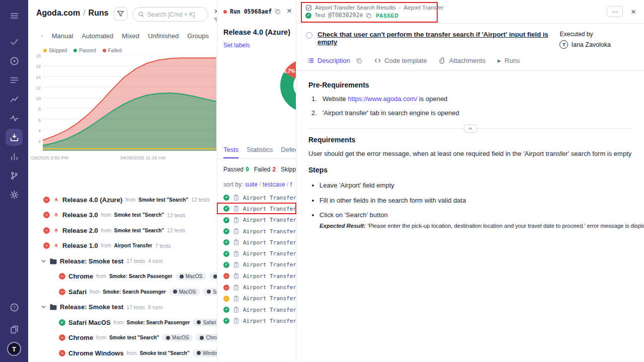 This screenshot has height=362, width=644. What do you see at coordinates (213, 277) in the screenshot?
I see `env-badge: Chrome` at bounding box center [213, 277].